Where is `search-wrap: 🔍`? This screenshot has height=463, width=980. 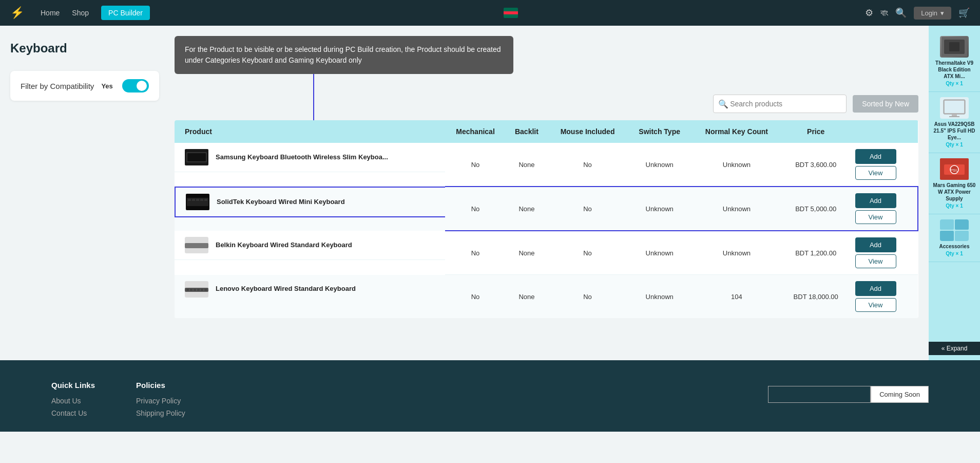
search-wrap: 🔍 is located at coordinates (780, 104).